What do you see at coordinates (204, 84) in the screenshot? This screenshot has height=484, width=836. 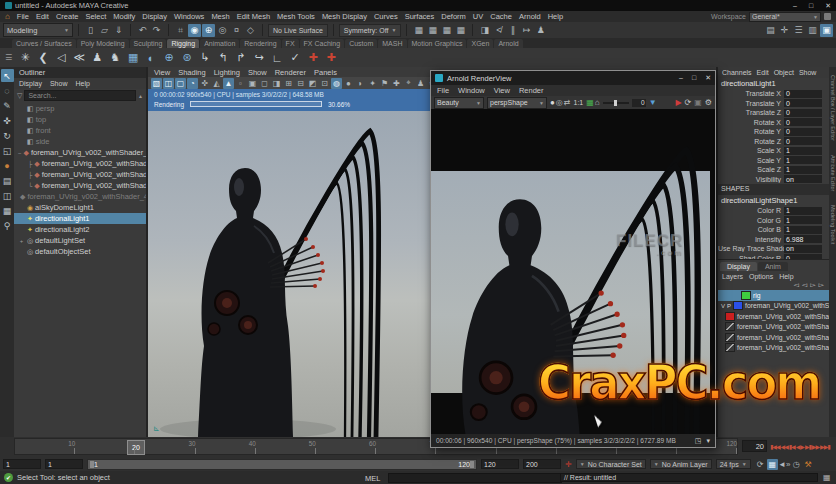 I see `viewport-toggle-icon: ✜` at bounding box center [204, 84].